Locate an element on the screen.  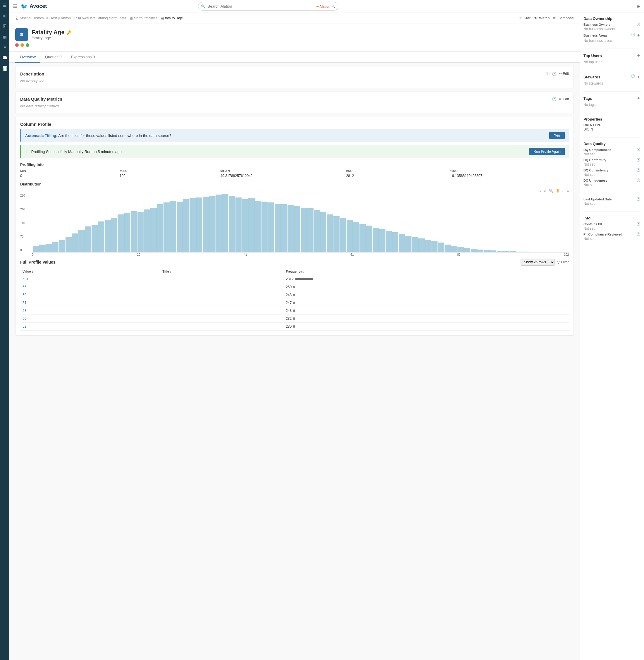
null-count-value: 2812 is located at coordinates (395, 176).